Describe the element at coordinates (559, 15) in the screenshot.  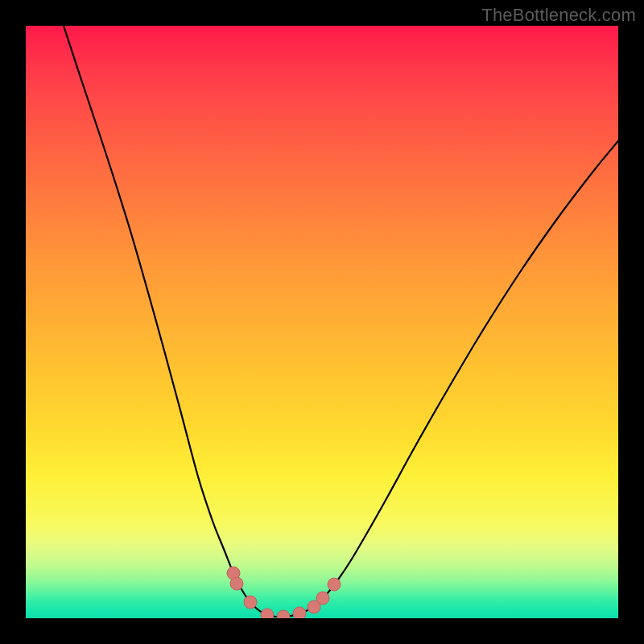
I see `watermark-text: TheBottleneck.com` at that location.